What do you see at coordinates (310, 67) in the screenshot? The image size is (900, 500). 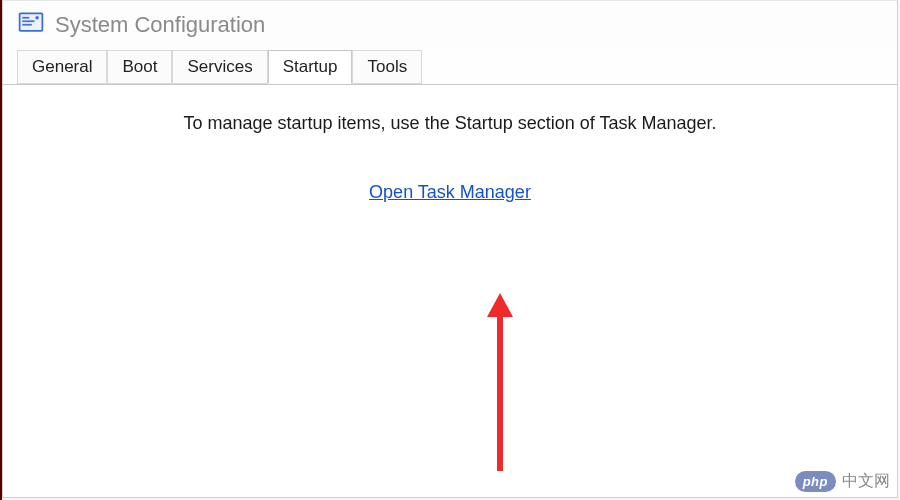 I see `tab-startup: Startup` at bounding box center [310, 67].